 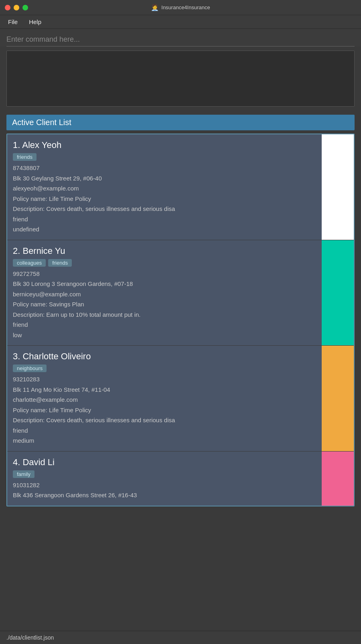 What do you see at coordinates (164, 379) in the screenshot?
I see `client-phone-3: 93210283` at bounding box center [164, 379].